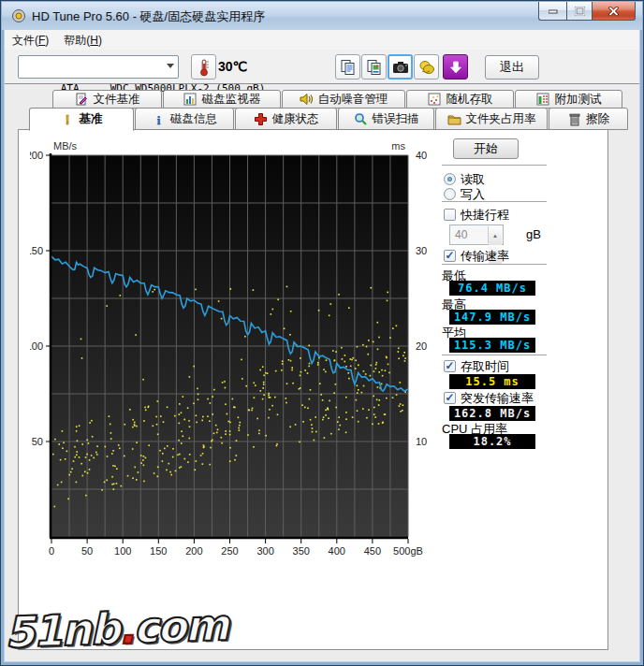  What do you see at coordinates (148, 17) in the screenshot?
I see `window-title: HD Tune Pro 5.60 - 硬盘/固态硬盘实用程序` at bounding box center [148, 17].